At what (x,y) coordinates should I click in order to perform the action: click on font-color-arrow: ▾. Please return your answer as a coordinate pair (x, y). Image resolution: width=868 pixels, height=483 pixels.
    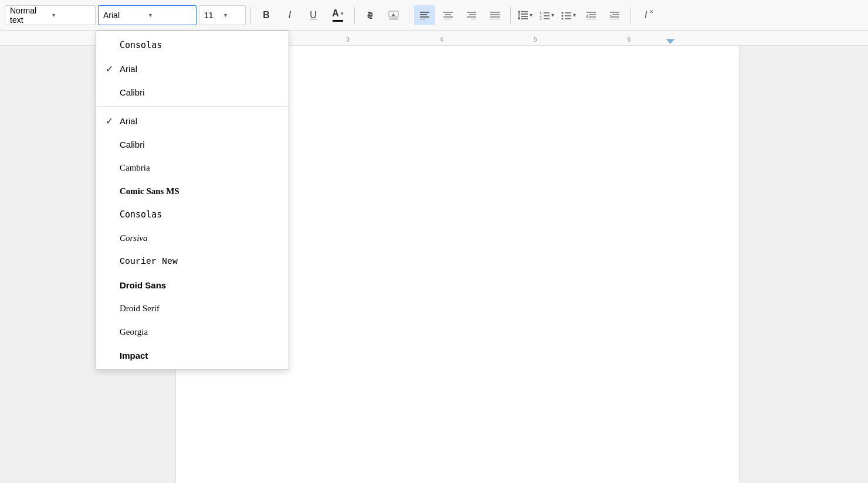
    Looking at the image, I should click on (343, 13).